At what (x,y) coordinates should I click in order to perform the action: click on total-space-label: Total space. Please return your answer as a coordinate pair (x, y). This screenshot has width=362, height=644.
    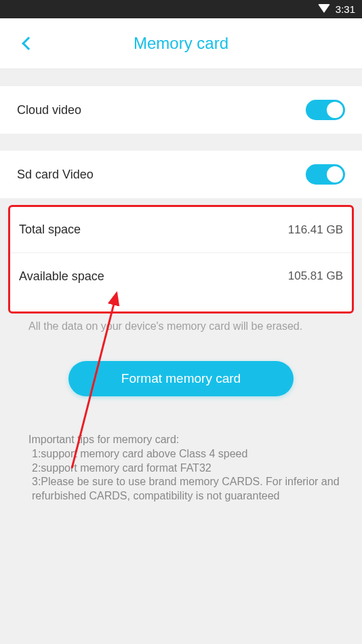
    Looking at the image, I should click on (50, 229).